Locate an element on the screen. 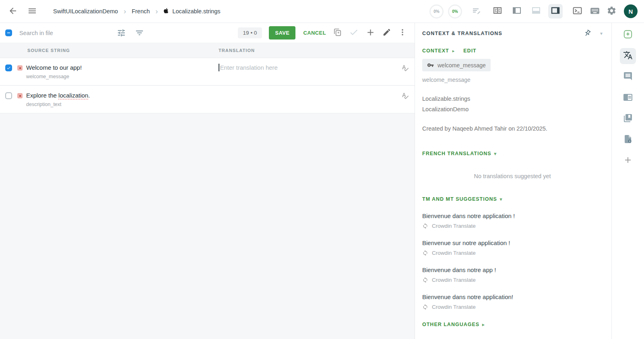 The image size is (644, 339). translate-icon is located at coordinates (628, 56).